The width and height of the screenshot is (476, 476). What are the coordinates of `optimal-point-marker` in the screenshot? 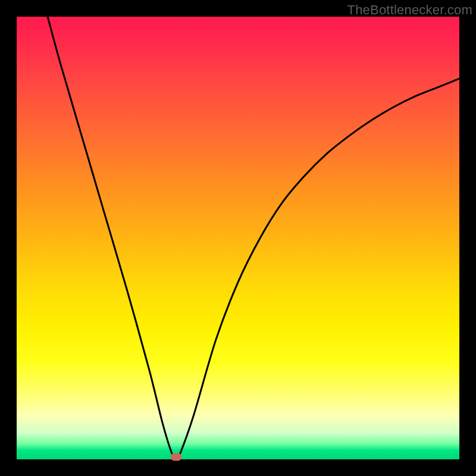 It's located at (176, 457).